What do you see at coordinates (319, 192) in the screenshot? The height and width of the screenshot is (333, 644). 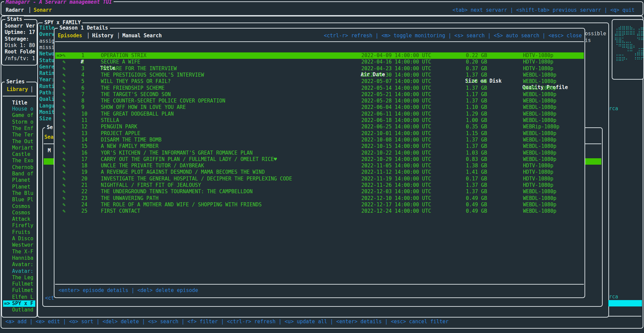 I see `episode-row: ✎22THE UNDERGROUND TENNIS TOURNAMENT: TH…` at bounding box center [319, 192].